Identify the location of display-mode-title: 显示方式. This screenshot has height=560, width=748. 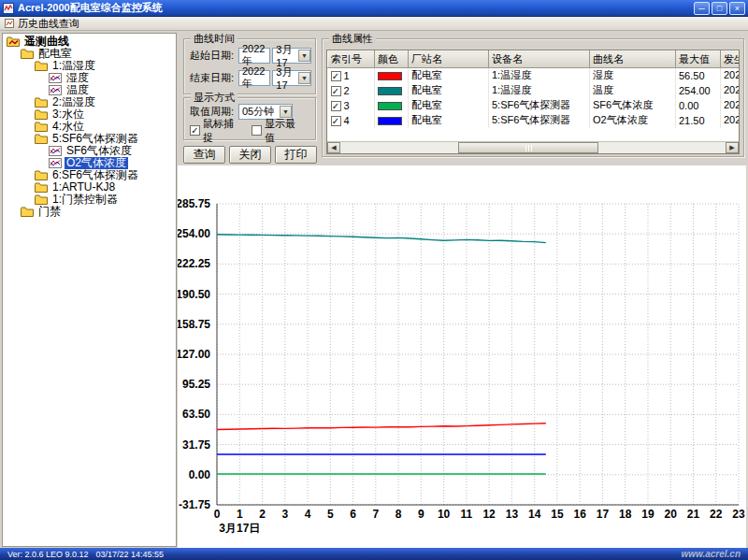
(214, 97).